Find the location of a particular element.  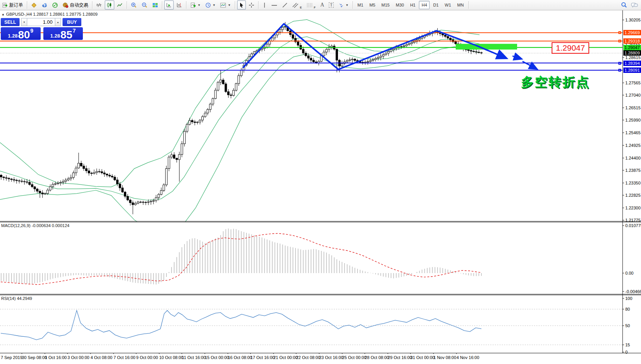

price-tick-label: 1.27040 is located at coordinates (633, 95).